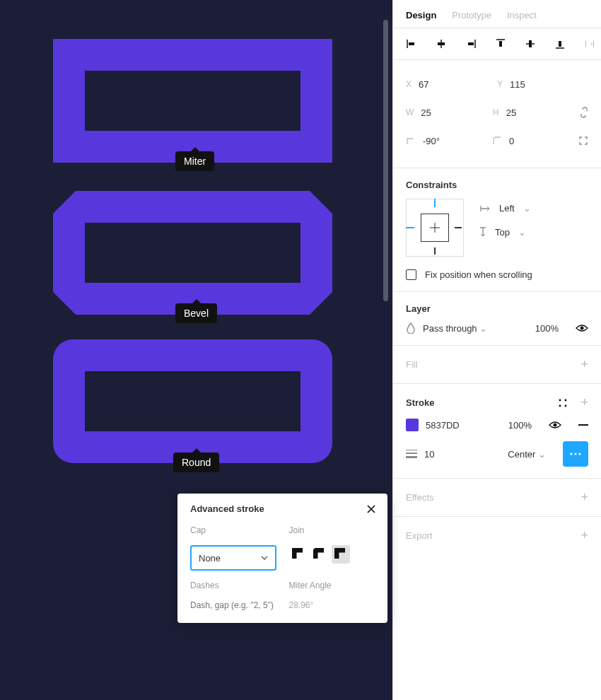 This screenshot has width=601, height=700. What do you see at coordinates (496, 112) in the screenshot?
I see `h-label: H` at bounding box center [496, 112].